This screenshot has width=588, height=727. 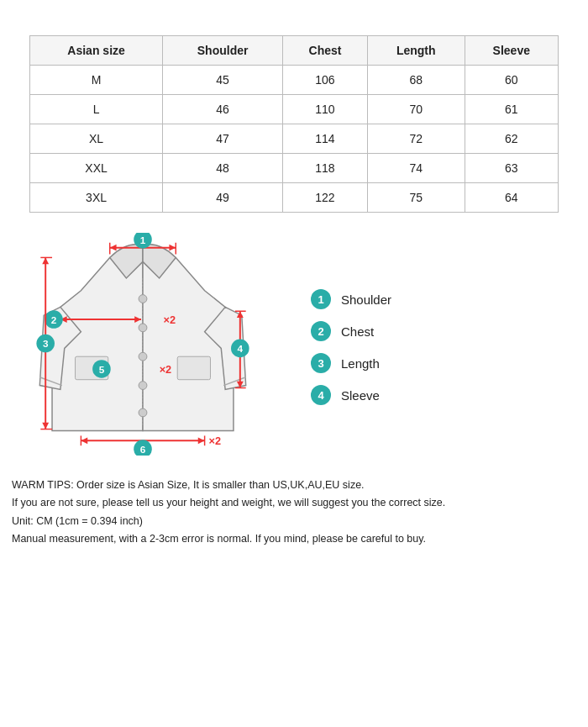 What do you see at coordinates (326, 50) in the screenshot?
I see `table-header: Chest` at bounding box center [326, 50].